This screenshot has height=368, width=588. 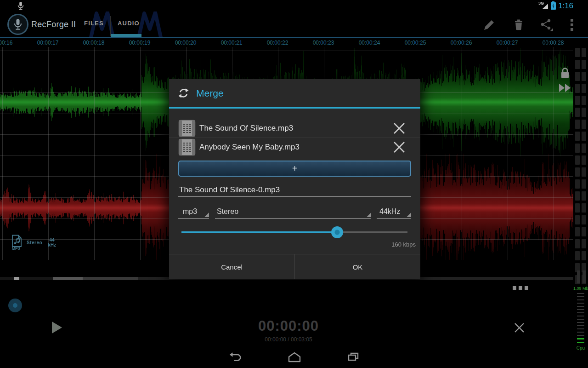 What do you see at coordinates (294, 357) in the screenshot?
I see `nav-home-icon` at bounding box center [294, 357].